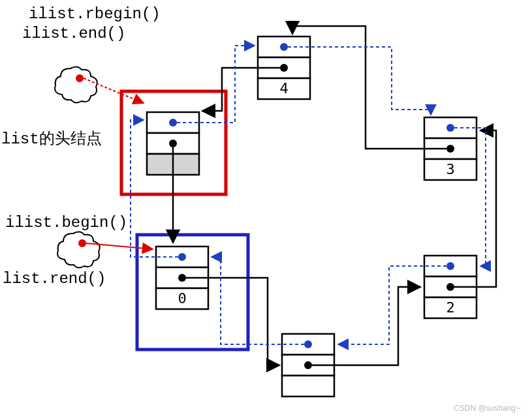 Image resolution: width=532 pixels, height=418 pixels. What do you see at coordinates (450, 308) in the screenshot?
I see `node-2-value: 2` at bounding box center [450, 308].